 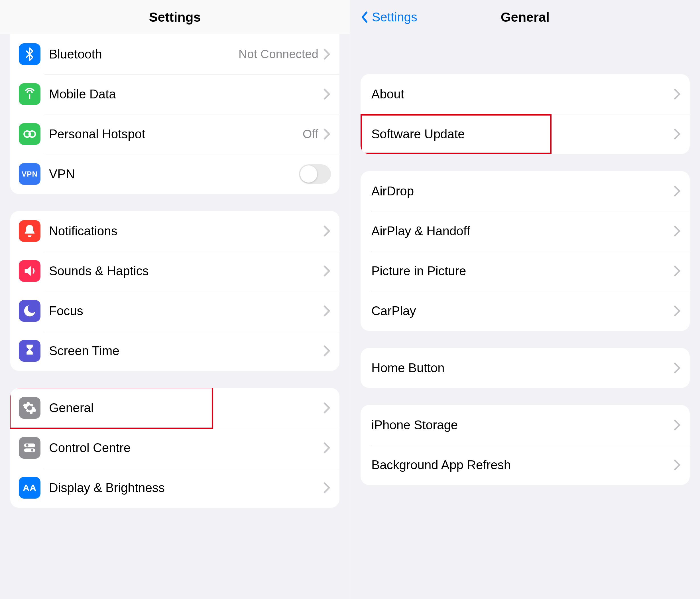 What do you see at coordinates (315, 174) in the screenshot?
I see `vpn-toggle` at bounding box center [315, 174].